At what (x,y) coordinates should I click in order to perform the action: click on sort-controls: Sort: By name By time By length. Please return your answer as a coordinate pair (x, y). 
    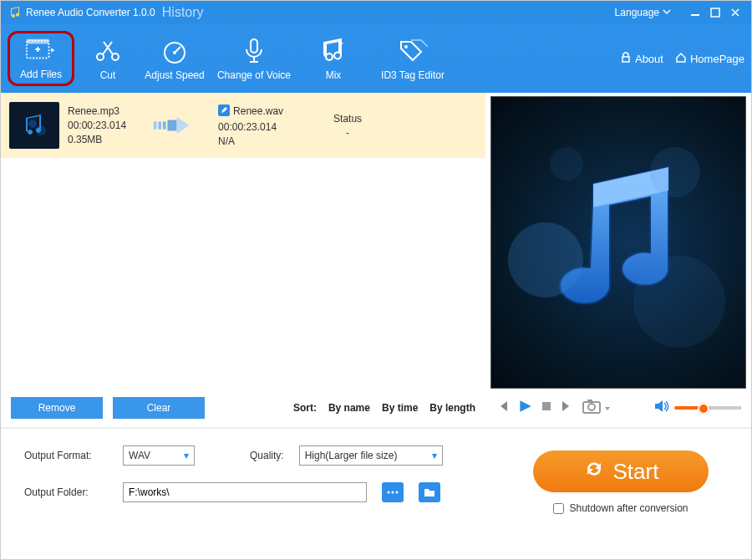
    Looking at the image, I should click on (384, 408).